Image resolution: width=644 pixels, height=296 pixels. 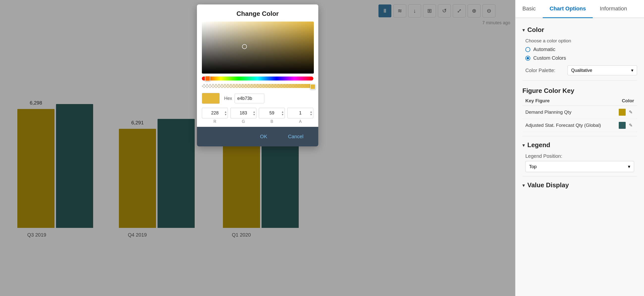 I want to click on legend-position-select: Top ▾, so click(x=580, y=166).